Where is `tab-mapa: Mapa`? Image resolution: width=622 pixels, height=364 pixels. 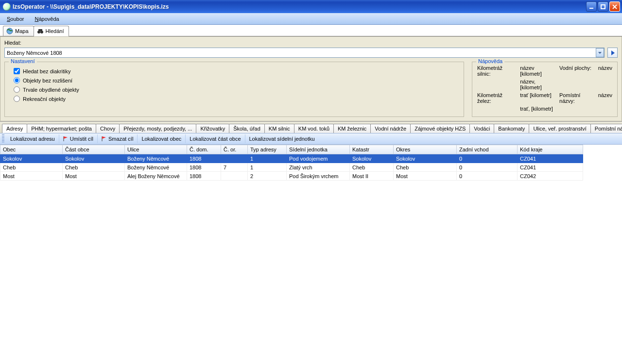 tab-mapa: Mapa is located at coordinates (18, 31).